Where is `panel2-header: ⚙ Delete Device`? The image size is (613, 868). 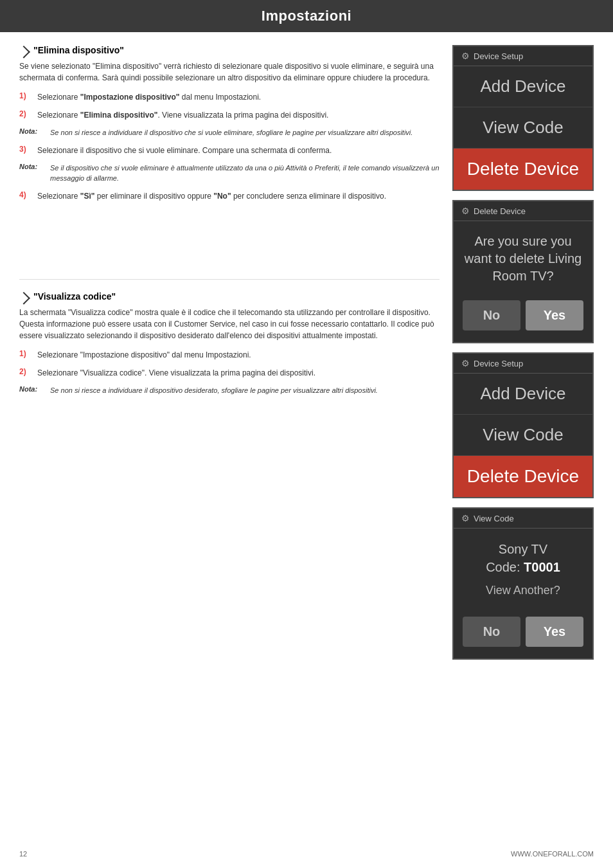 panel2-header: ⚙ Delete Device is located at coordinates (523, 211).